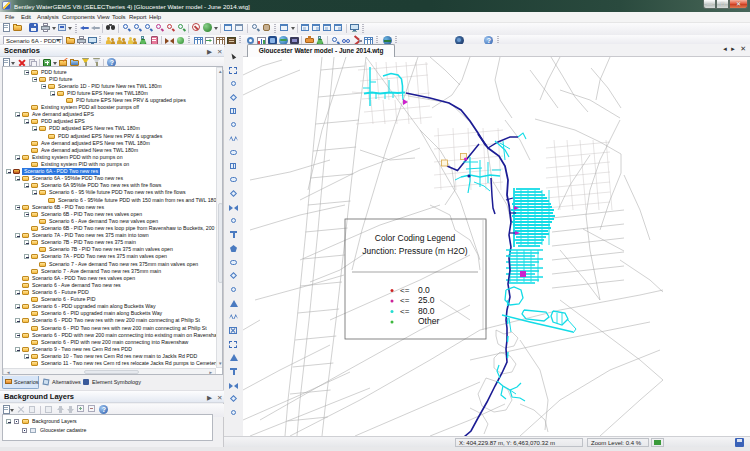 The height and width of the screenshot is (451, 750). What do you see at coordinates (426, 311) in the screenshot?
I see `svg-text: 80.0` at bounding box center [426, 311].